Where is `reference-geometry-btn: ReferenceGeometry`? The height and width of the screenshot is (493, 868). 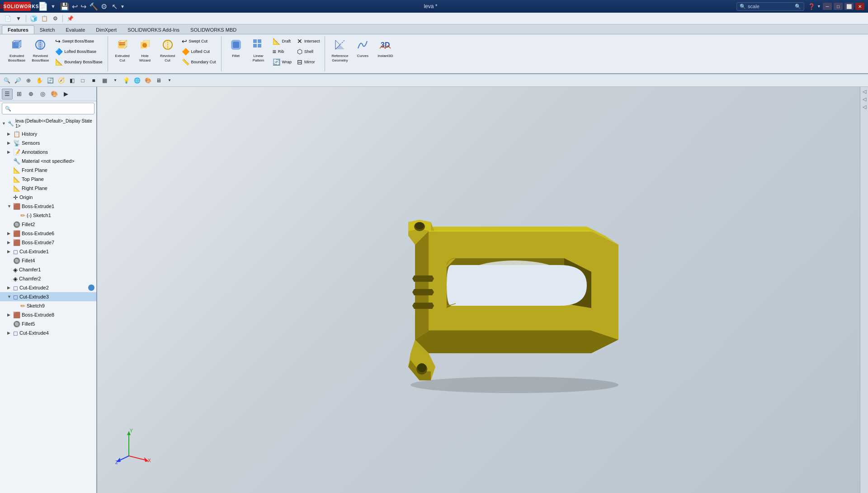 reference-geometry-btn: ReferenceGeometry is located at coordinates (340, 51).